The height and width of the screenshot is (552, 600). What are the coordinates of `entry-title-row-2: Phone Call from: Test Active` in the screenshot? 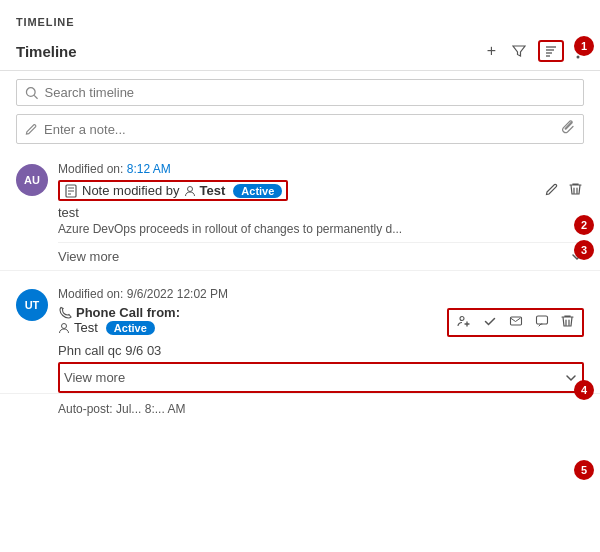 It's located at (321, 322).